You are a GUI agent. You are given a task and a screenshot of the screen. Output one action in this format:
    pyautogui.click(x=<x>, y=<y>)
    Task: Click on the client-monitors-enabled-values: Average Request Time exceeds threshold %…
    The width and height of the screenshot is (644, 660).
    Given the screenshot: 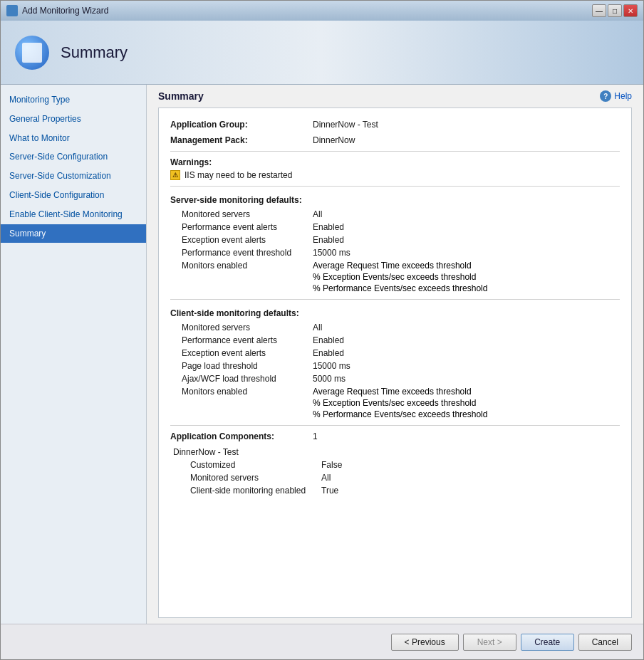 What is the action you would take?
    pyautogui.click(x=466, y=403)
    